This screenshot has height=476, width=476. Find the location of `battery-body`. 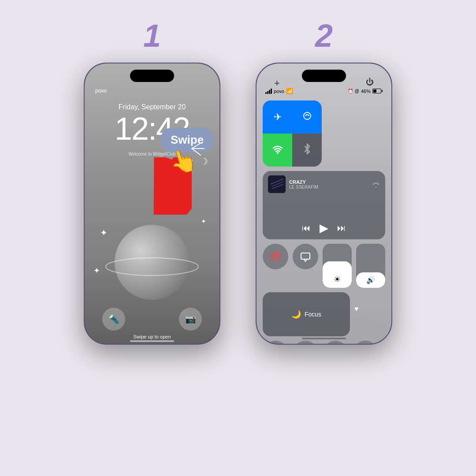

battery-body is located at coordinates (377, 91).